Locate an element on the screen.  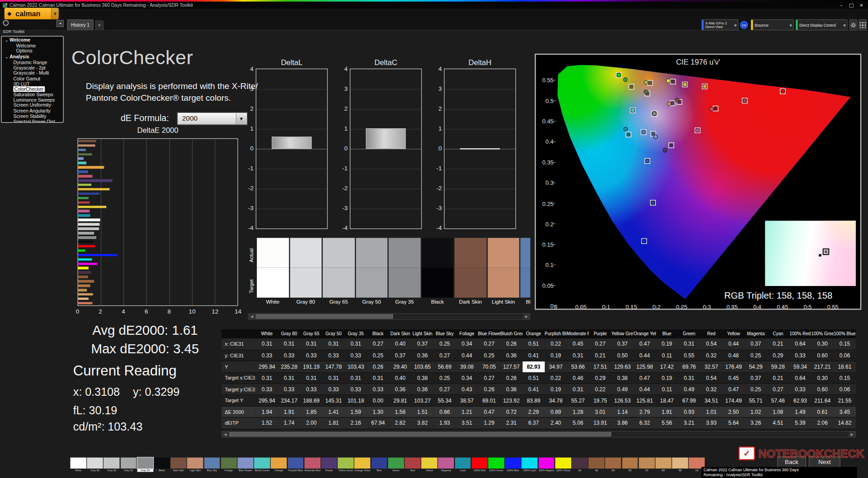
patch-100-yellow is located at coordinates (563, 463).